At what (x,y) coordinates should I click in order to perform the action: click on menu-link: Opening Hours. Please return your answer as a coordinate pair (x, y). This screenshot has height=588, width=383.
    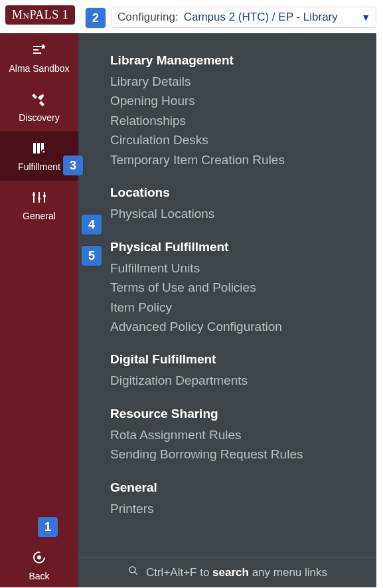
    Looking at the image, I should click on (243, 101).